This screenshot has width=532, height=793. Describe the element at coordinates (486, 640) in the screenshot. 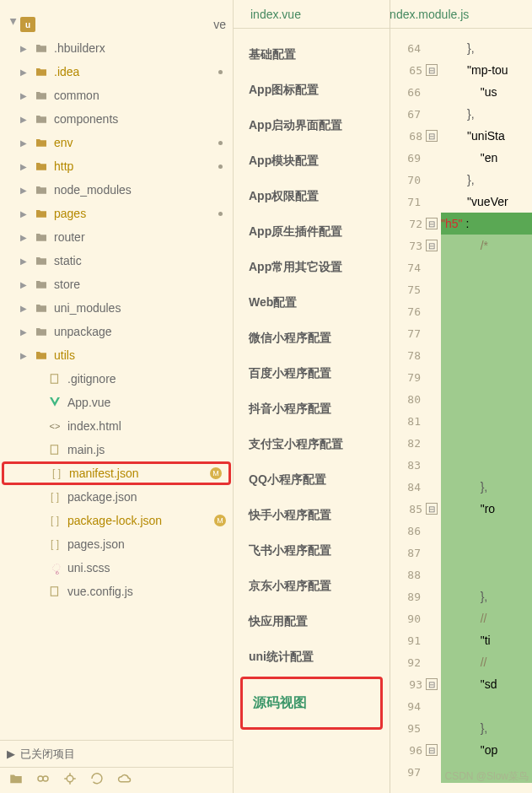

I see `code-line: "ti` at that location.